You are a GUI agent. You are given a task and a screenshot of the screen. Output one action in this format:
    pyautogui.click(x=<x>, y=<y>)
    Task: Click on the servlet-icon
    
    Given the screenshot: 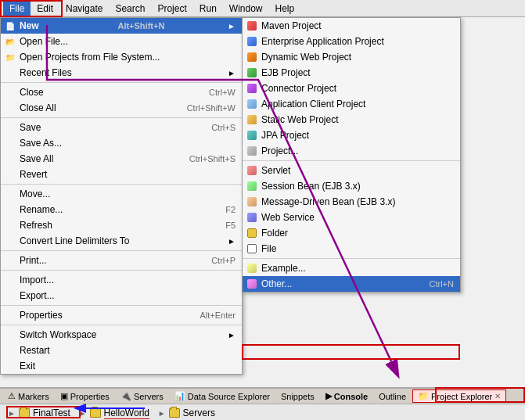 What is the action you would take?
    pyautogui.click(x=252, y=171)
    